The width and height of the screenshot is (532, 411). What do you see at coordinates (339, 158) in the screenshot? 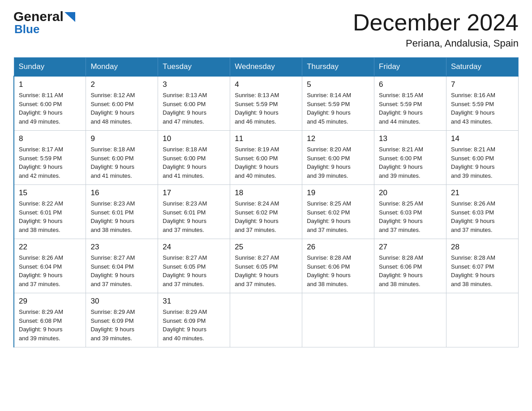
I see `day-cell: 12 Sunrise: 8:20 AM Sunset: 6:00 PM Dayl…` at bounding box center [339, 158].